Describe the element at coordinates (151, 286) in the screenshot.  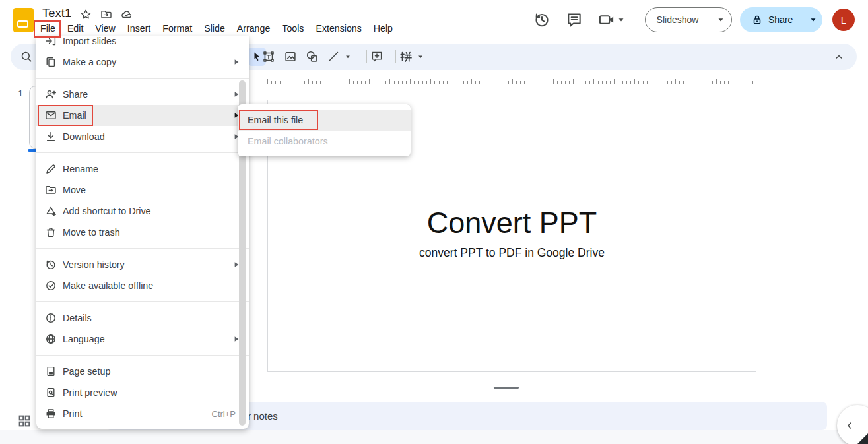
I see `menu-item-label: Make available offline` at that location.